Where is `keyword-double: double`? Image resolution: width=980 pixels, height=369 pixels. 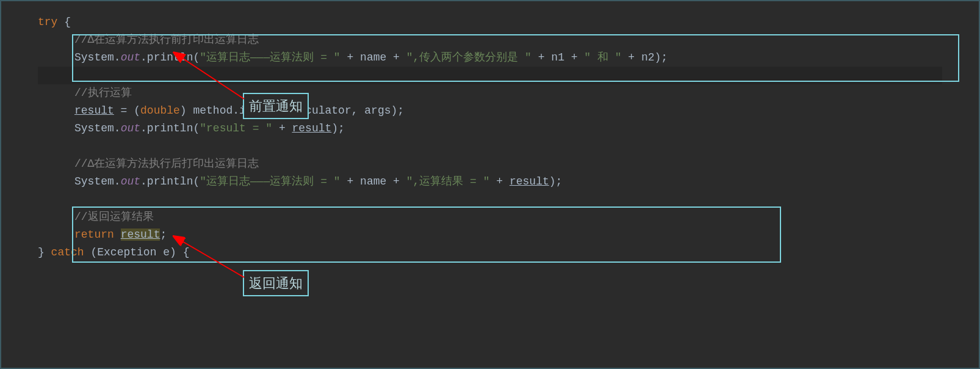 keyword-double: double is located at coordinates (160, 111).